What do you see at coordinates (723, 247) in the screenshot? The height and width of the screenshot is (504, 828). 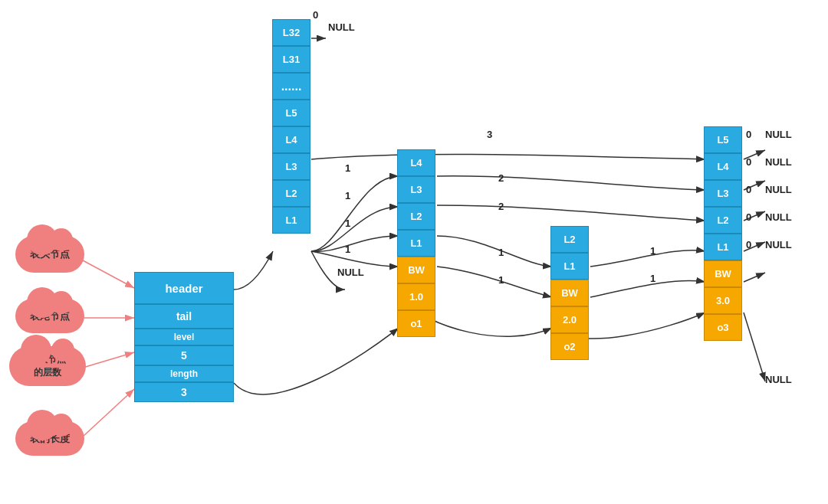 I see `node3-L1: L1` at bounding box center [723, 247].